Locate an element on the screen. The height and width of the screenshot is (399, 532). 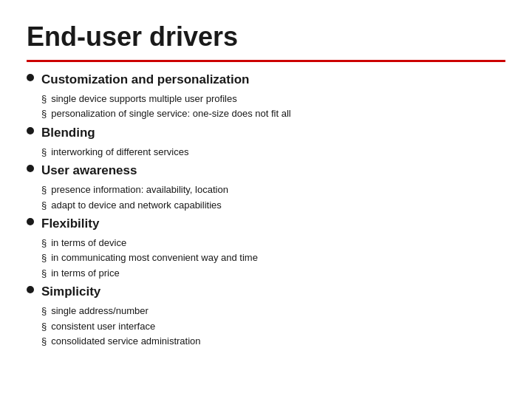
sub-item-text: in terms of device is located at coordinates (89, 243).